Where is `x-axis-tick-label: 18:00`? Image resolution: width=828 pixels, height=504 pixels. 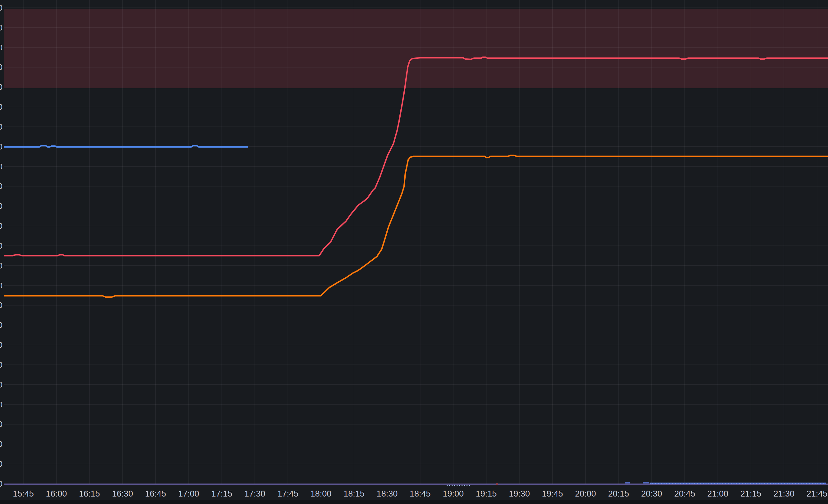
x-axis-tick-label: 18:00 is located at coordinates (321, 494).